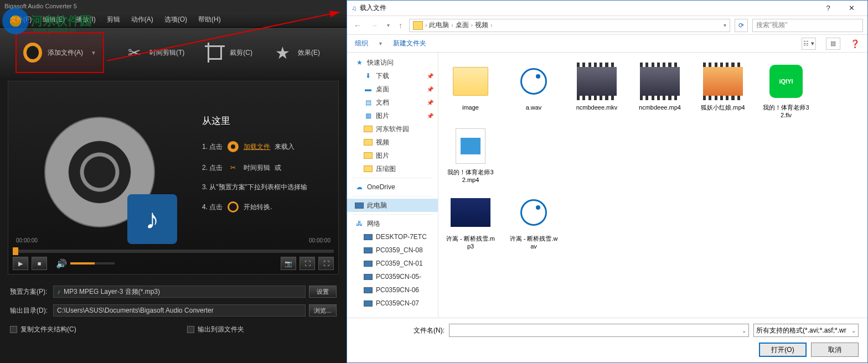 The width and height of the screenshot is (868, 363). I want to click on file-item: 许嵩 - 断桥残雪.wav, so click(534, 221).